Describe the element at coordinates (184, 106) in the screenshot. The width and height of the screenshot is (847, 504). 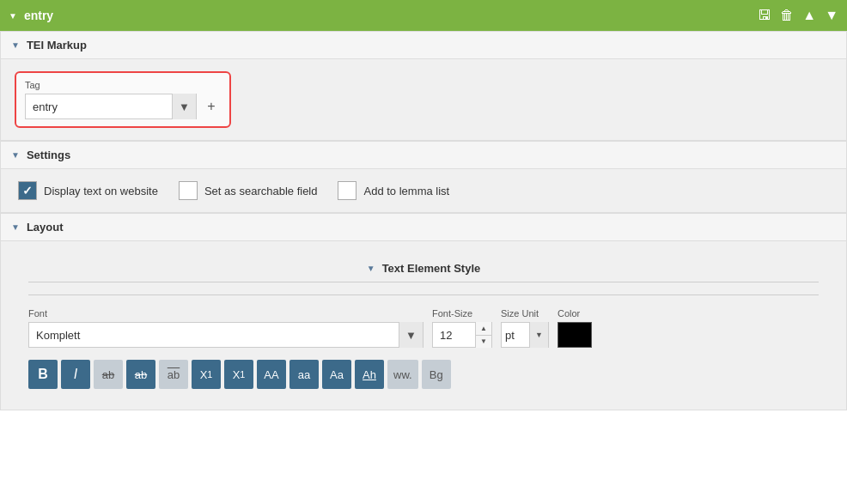
I see `tag-dropdown-arrow-icon: ▼` at that location.